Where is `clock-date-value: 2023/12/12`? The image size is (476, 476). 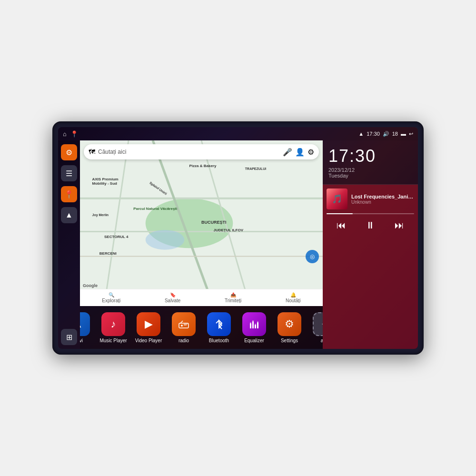
clock-date-value: 2023/12/12 is located at coordinates (342, 170).